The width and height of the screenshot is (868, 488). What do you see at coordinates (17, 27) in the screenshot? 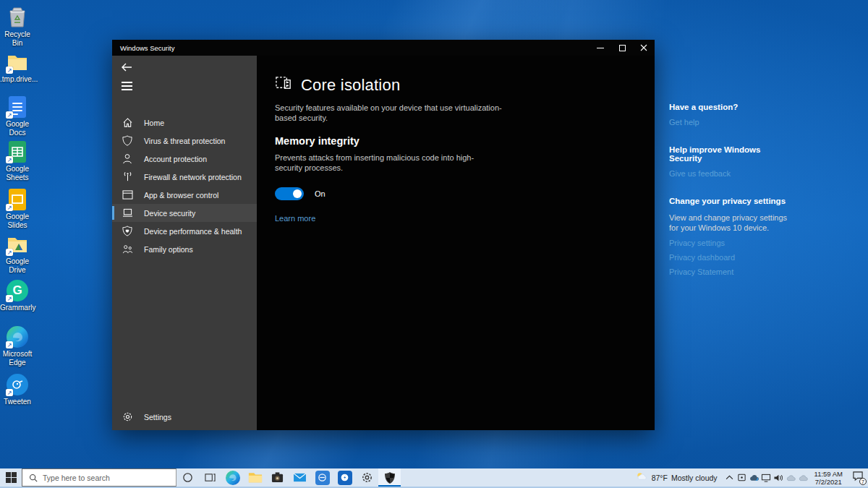
I see `desktop-icon-recycle-bin: Recycle Bin` at bounding box center [17, 27].